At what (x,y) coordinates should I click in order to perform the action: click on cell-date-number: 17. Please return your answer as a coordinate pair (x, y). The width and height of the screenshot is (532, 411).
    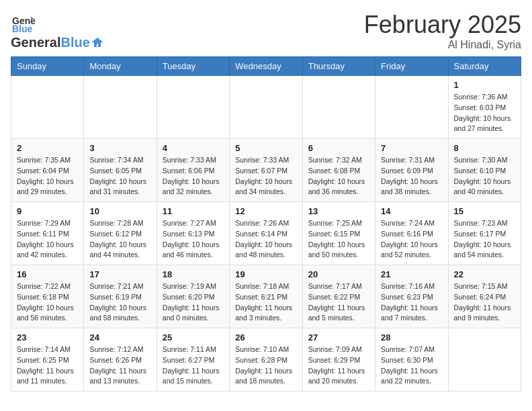
    Looking at the image, I should click on (120, 274).